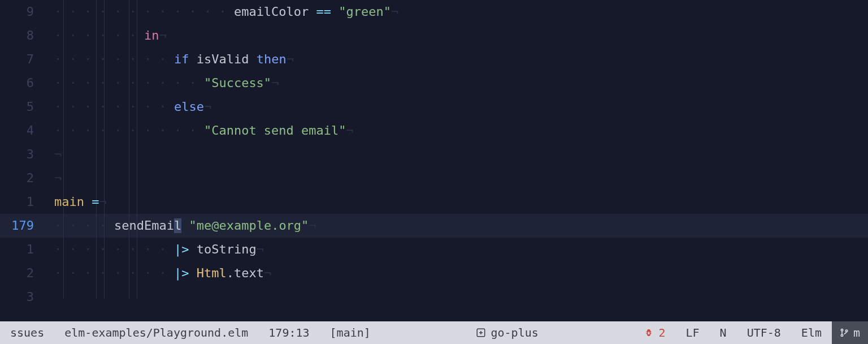 This screenshot has width=868, height=344. Describe the element at coordinates (662, 333) in the screenshot. I see `status-bug-count: 2` at that location.